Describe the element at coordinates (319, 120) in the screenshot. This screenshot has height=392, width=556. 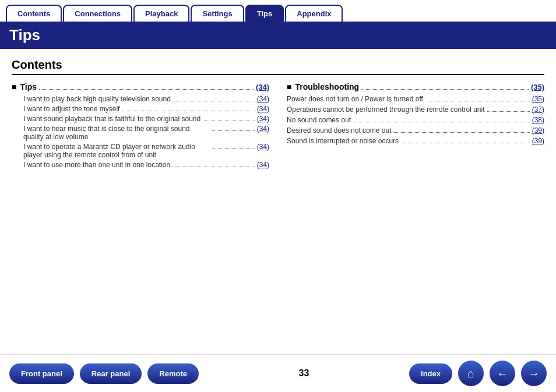
I see `item-text: No sound comes out` at that location.